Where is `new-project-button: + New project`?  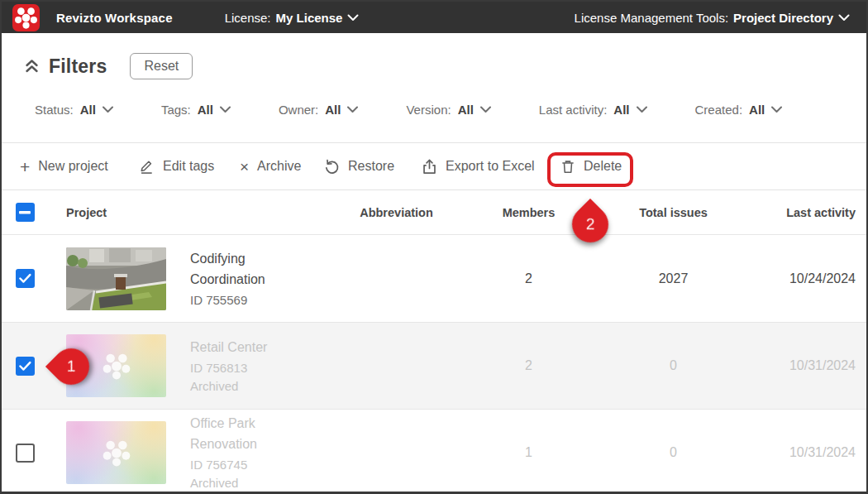
new-project-button: + New project is located at coordinates (64, 166).